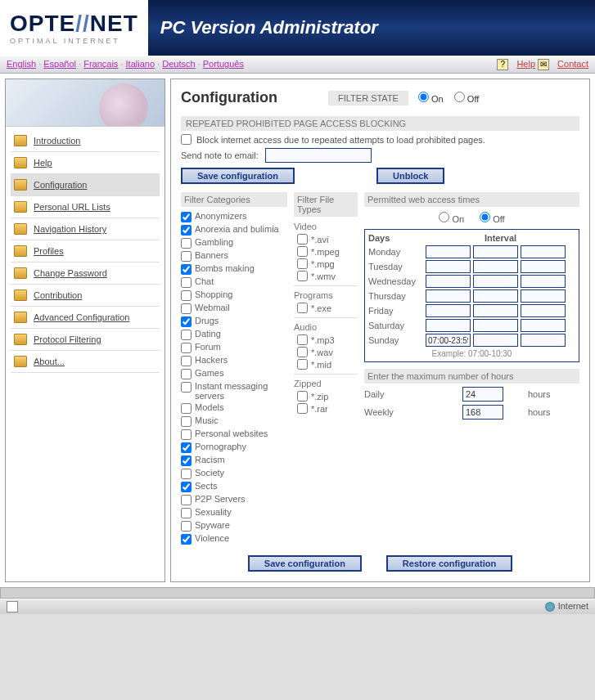  What do you see at coordinates (187, 139) in the screenshot?
I see `block-access-checkbox` at bounding box center [187, 139].